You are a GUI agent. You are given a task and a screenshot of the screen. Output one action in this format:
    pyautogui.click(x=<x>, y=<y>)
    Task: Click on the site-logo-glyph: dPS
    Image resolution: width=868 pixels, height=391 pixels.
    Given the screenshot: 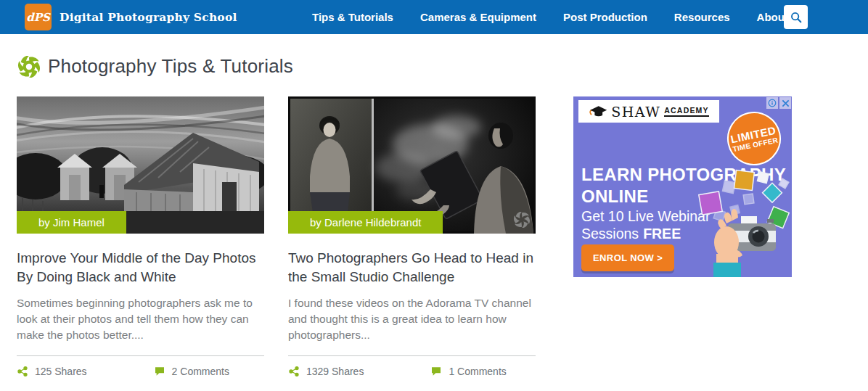 What is the action you would take?
    pyautogui.click(x=38, y=17)
    